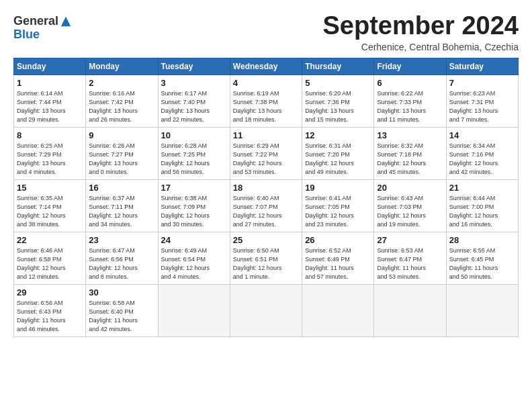  Describe the element at coordinates (193, 101) in the screenshot. I see `table-row: 3Sunrise: 6:17 AMSunset: 7:40 PMDaylight…` at that location.